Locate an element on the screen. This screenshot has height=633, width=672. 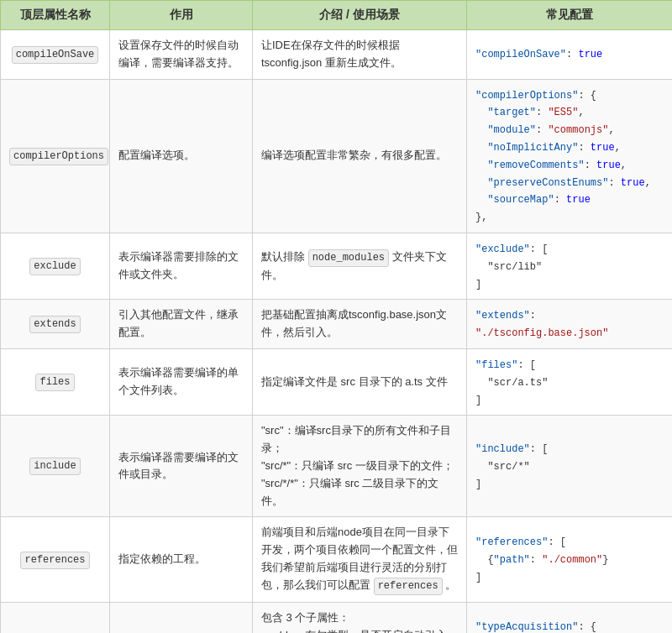
cell-name: include is located at coordinates (55, 467).